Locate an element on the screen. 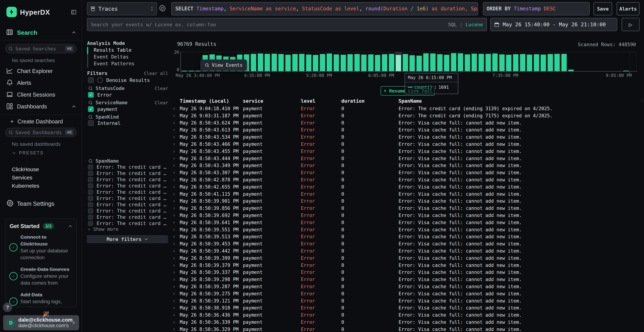 Image resolution: width=644 pixels, height=332 pixels. table-row: ›May 26 8:50:39.901 PMpaymentError0Error… is located at coordinates (408, 201).